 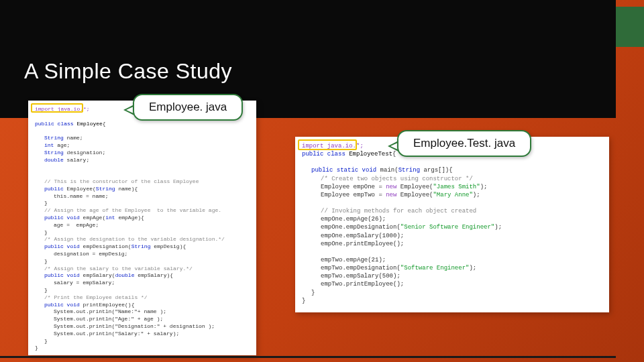 I want to click on code-line: age = empAge;, so click(x=142, y=225).